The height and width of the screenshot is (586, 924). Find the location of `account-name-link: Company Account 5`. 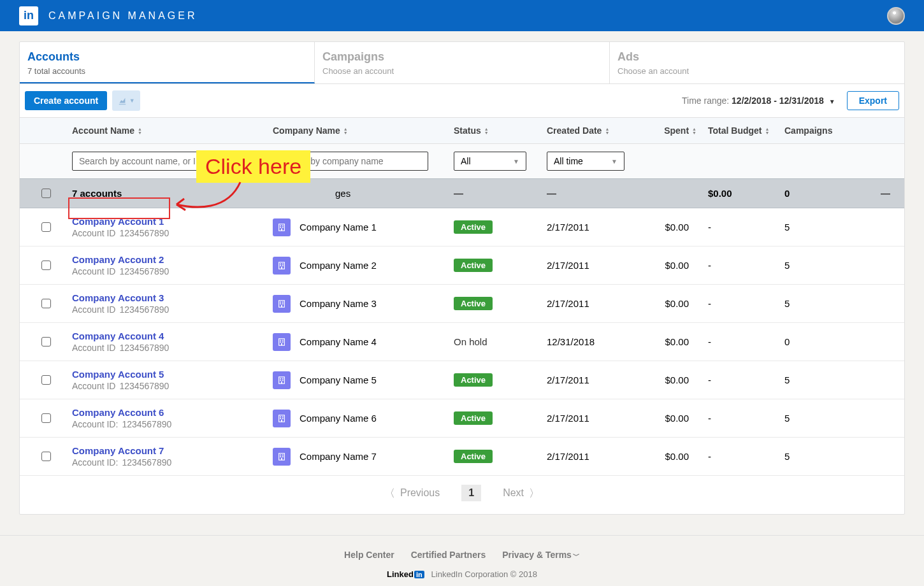

account-name-link: Company Account 5 is located at coordinates (118, 375).